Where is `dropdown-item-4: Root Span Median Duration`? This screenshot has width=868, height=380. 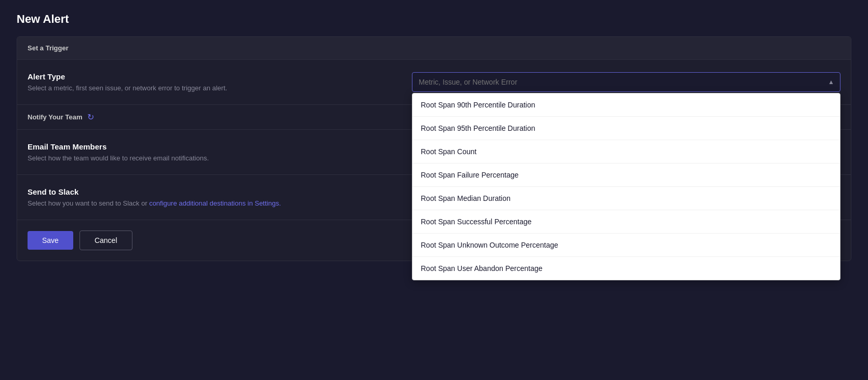
dropdown-item-4: Root Span Median Duration is located at coordinates (626, 198).